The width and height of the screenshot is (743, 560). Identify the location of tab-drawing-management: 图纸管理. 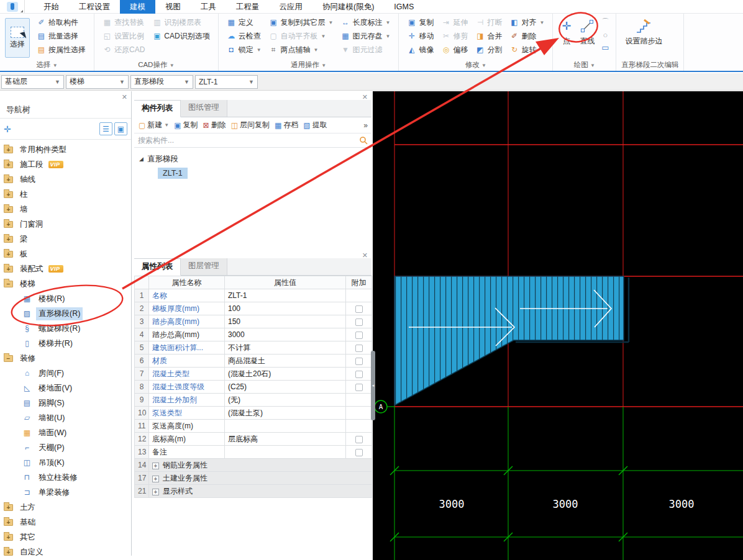
(204, 108).